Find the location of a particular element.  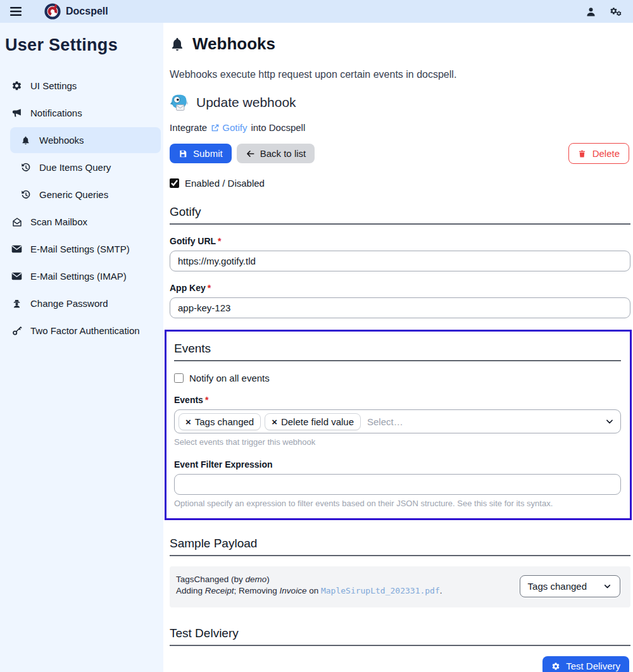

sidebar-item-label: Two Factor Authentication is located at coordinates (85, 330).